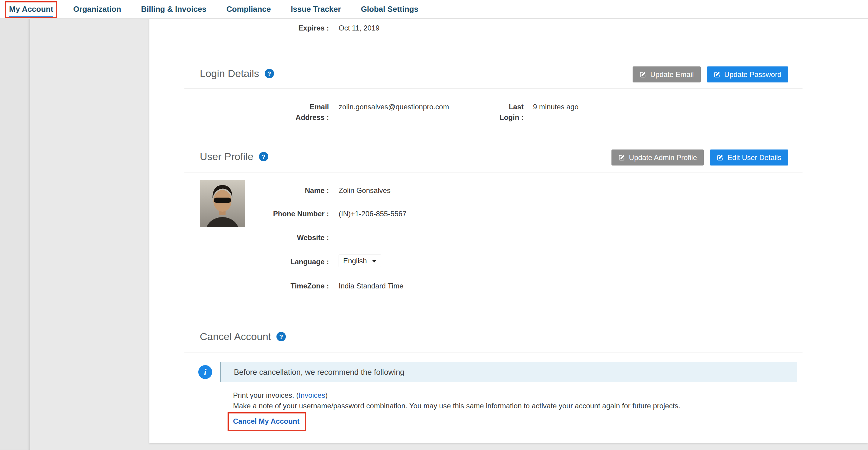 Image resolution: width=868 pixels, height=450 pixels. Describe the element at coordinates (753, 75) in the screenshot. I see `update-password-label: Update Password` at that location.